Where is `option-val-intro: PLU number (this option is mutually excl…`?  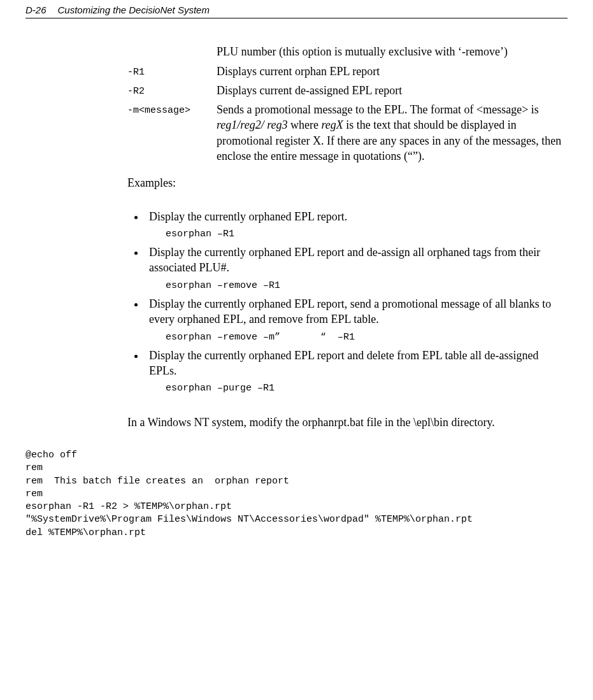
option-val-intro: PLU number (this option is mutually excl… is located at coordinates (392, 52).